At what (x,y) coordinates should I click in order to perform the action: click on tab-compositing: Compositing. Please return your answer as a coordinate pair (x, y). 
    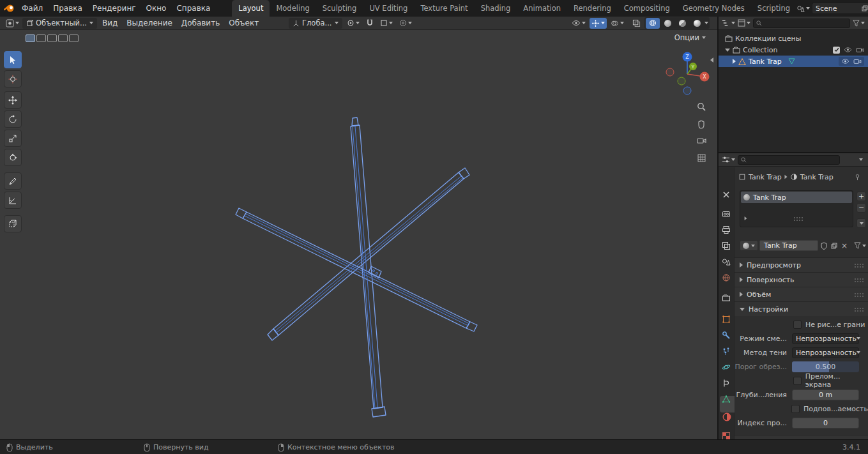
    Looking at the image, I should click on (647, 8).